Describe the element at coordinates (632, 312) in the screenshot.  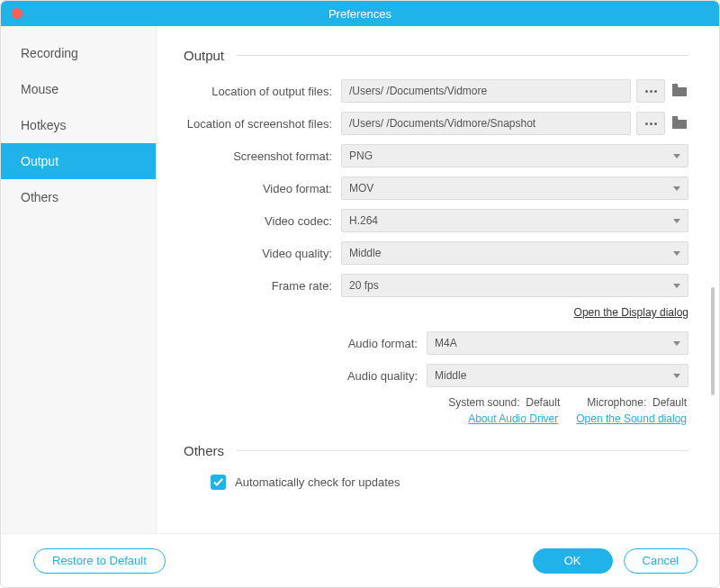
I see `open-display-dialog-link: Open the Display dialog` at that location.